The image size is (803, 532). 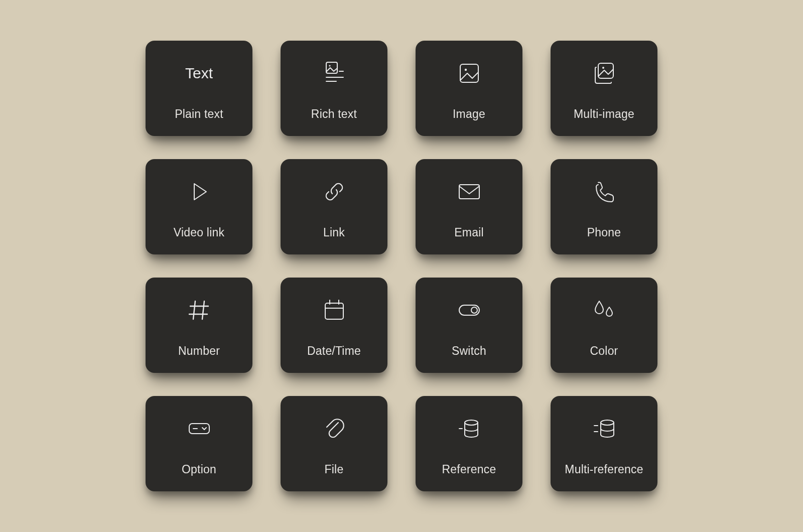 I want to click on tile-label: Plain text, so click(x=199, y=114).